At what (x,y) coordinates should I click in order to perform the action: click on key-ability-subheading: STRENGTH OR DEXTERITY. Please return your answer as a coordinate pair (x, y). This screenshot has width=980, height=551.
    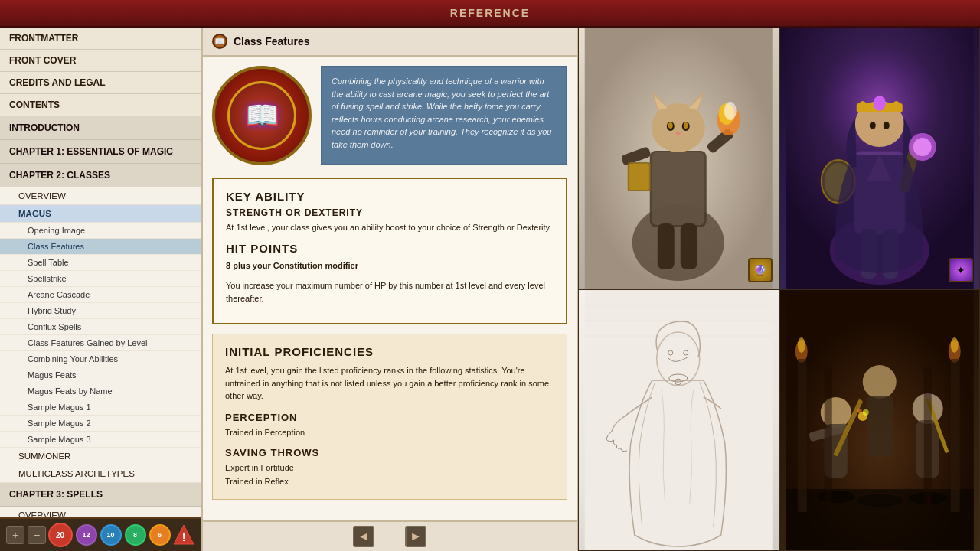
    Looking at the image, I should click on (390, 213).